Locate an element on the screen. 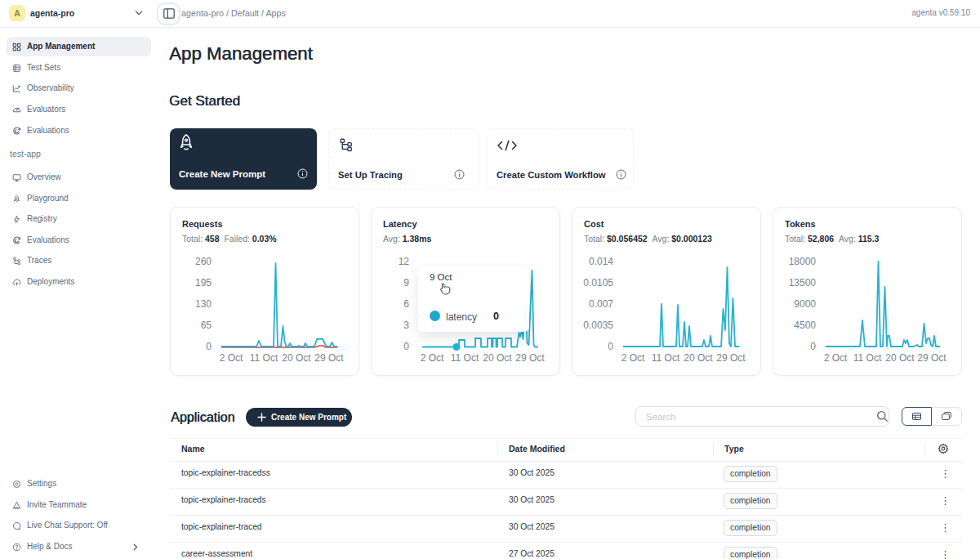 The width and height of the screenshot is (980, 559). svg-text: 0.0105 is located at coordinates (598, 283).